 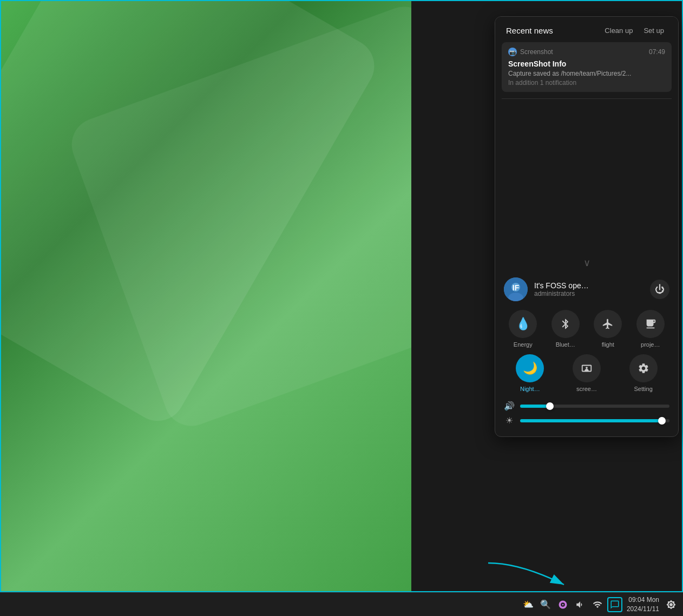 I want to click on toggle-energy-icon: 💧, so click(x=523, y=324).